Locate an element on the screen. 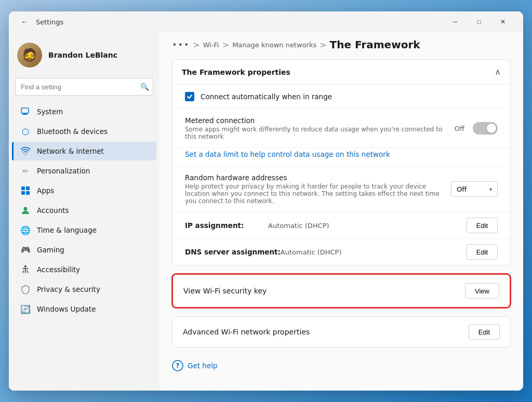 The width and height of the screenshot is (532, 402). dns-edit-button: Edit is located at coordinates (482, 252).